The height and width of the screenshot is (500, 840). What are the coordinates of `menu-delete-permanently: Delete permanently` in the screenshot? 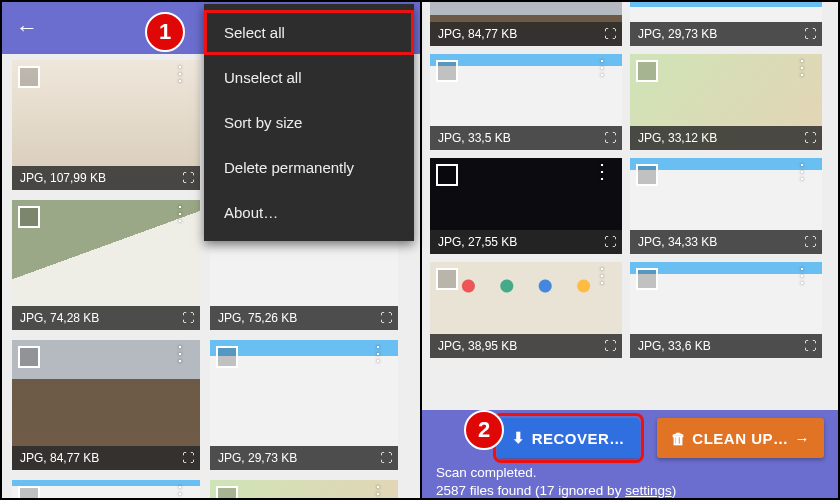 It's located at (309, 168).